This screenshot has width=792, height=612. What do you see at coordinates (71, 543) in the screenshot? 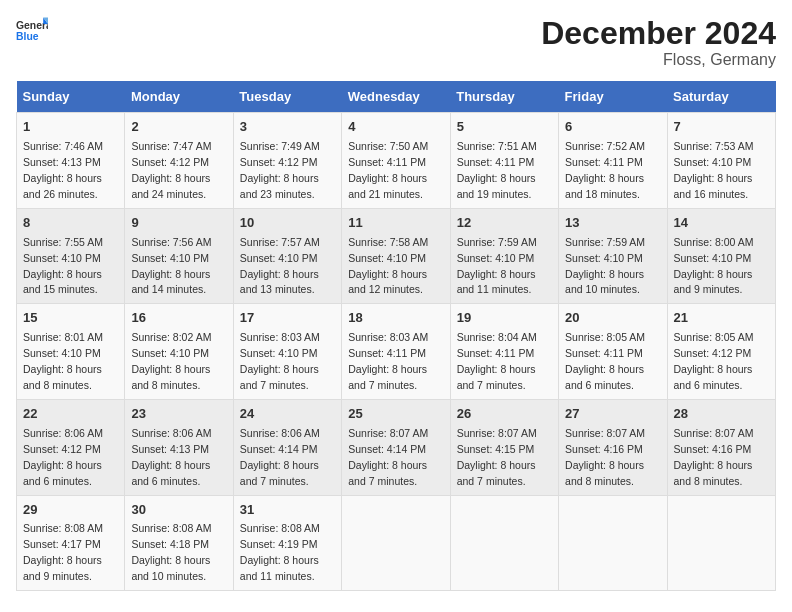
I see `calendar-cell: 29Sunrise: 8:08 AM Sunset: 4:17 PM Dayli…` at bounding box center [71, 543].